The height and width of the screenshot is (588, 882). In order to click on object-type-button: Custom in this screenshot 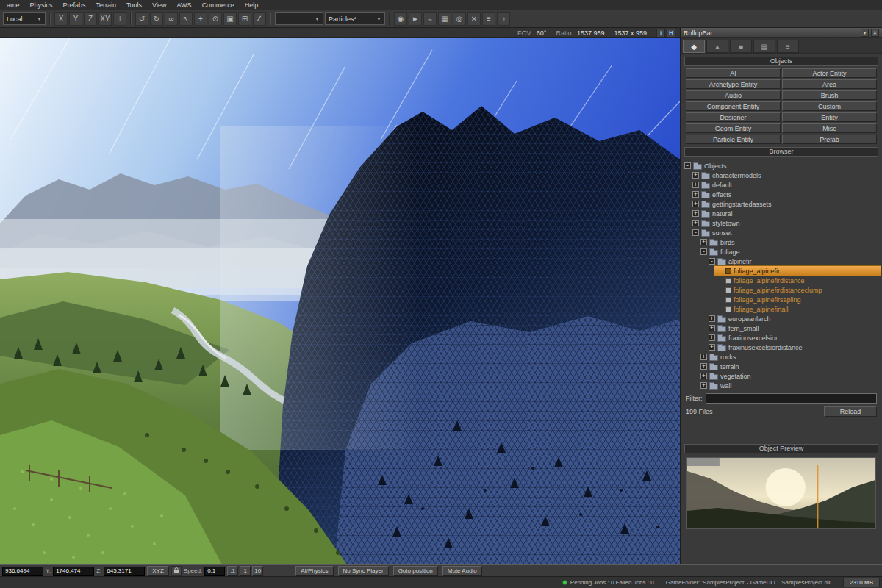, I will do `click(829, 106)`.